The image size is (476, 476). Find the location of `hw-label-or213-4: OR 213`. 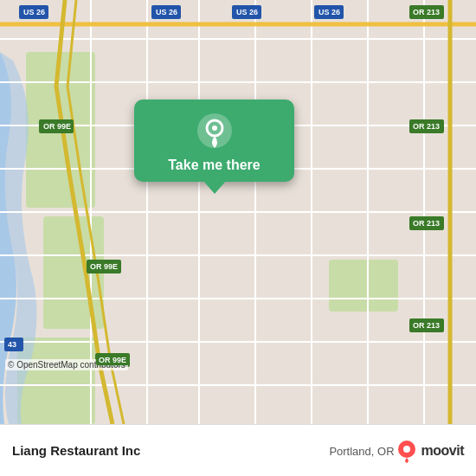

hw-label-or213-4: OR 213 is located at coordinates (426, 325).